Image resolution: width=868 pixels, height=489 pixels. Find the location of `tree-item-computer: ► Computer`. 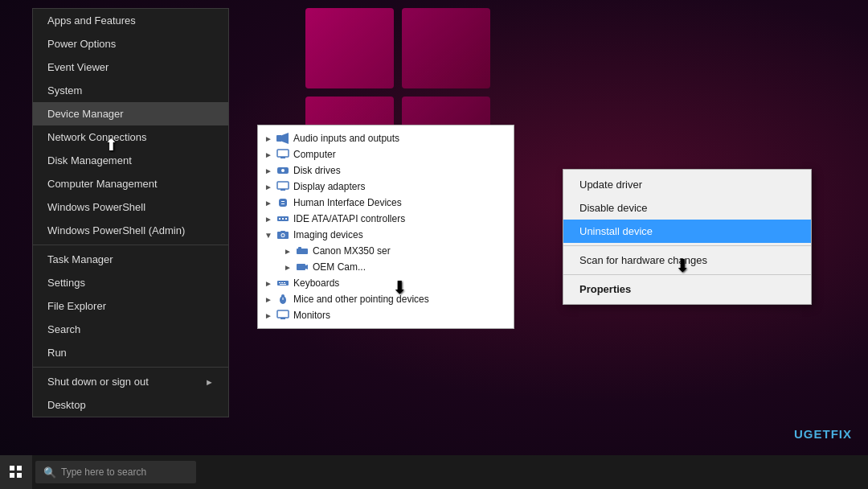

tree-item-computer: ► Computer is located at coordinates (386, 154).